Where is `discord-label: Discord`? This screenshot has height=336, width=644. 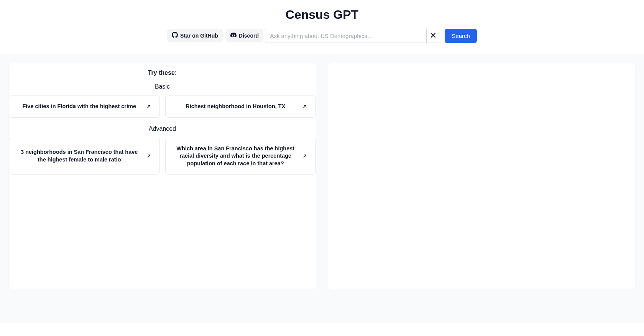
discord-label: Discord is located at coordinates (249, 36).